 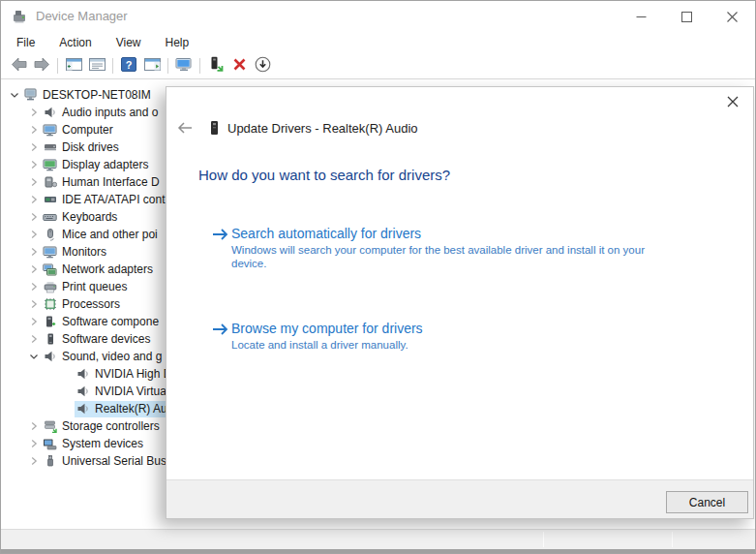 What do you see at coordinates (97, 66) in the screenshot?
I see `properties-button` at bounding box center [97, 66].